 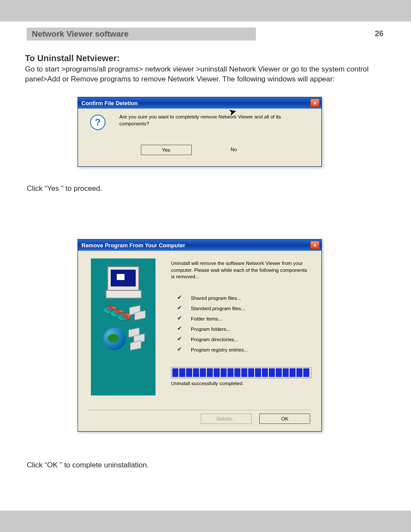 What do you see at coordinates (216, 298) in the screenshot?
I see `list-item-label: Shared program files...` at bounding box center [216, 298].